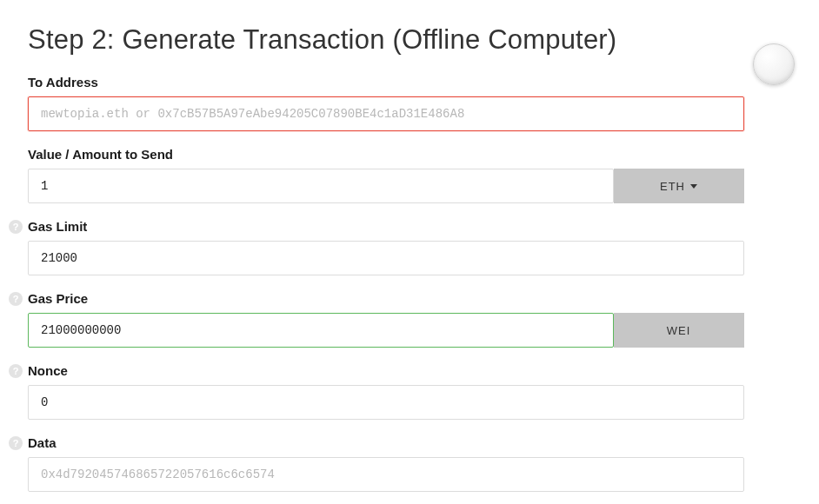  What do you see at coordinates (386, 258) in the screenshot?
I see `gas-limit-input` at bounding box center [386, 258].